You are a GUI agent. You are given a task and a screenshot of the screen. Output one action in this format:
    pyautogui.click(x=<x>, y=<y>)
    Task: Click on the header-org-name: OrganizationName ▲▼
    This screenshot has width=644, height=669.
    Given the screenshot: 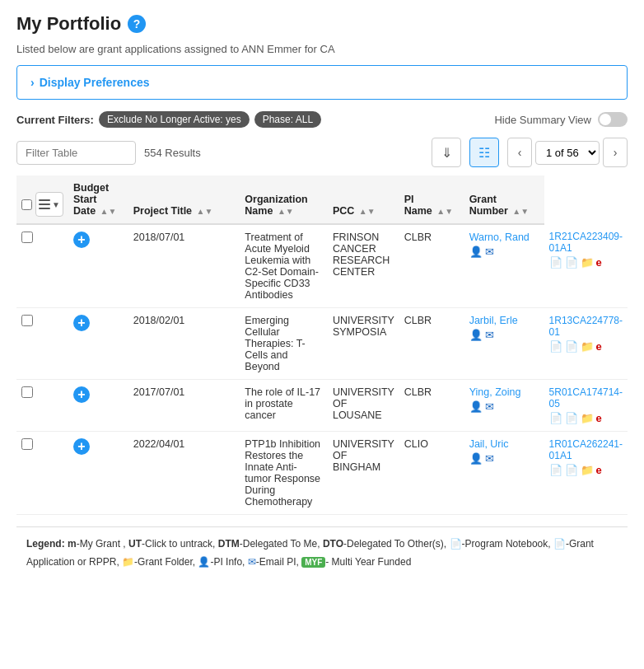 What is the action you would take?
    pyautogui.click(x=283, y=199)
    